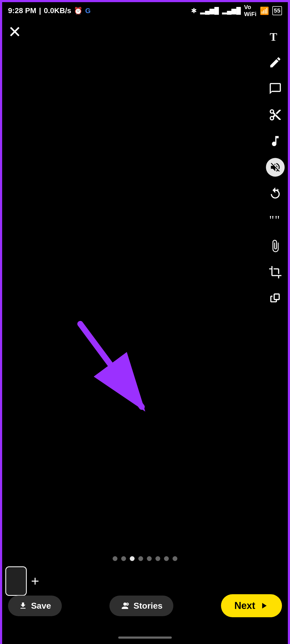 The height and width of the screenshot is (644, 290). I want to click on battery-icon: 55, so click(277, 11).